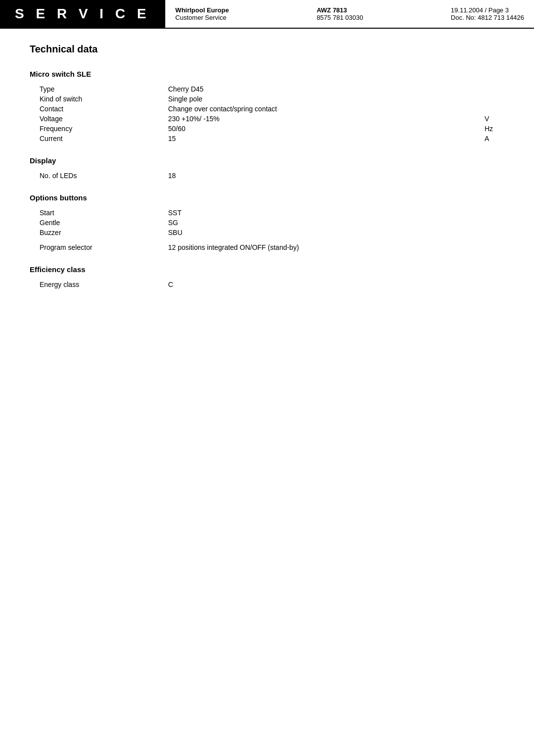  What do you see at coordinates (104, 223) in the screenshot?
I see `label-gentle: Gentle` at bounding box center [104, 223].